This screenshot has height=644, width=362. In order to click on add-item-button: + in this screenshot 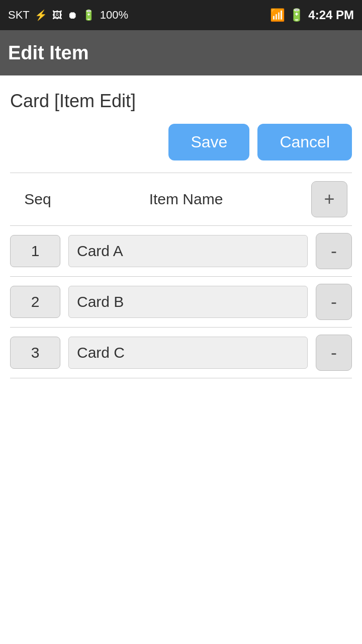, I will do `click(329, 199)`.